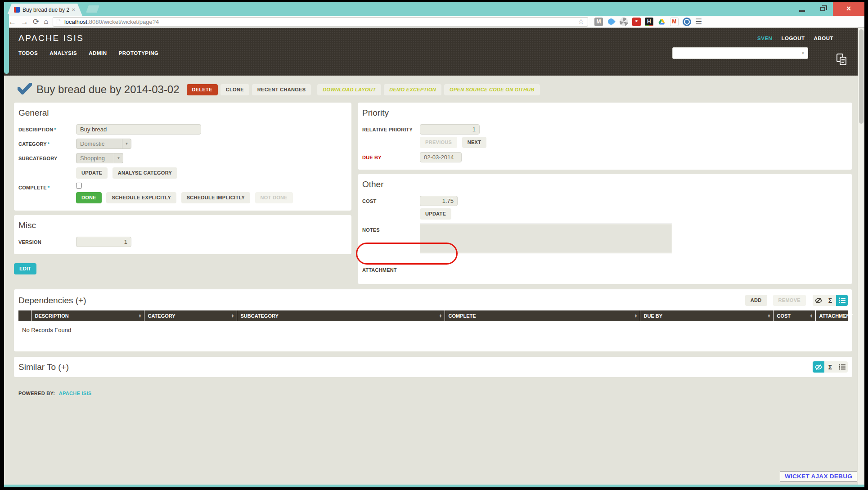 The width and height of the screenshot is (868, 490). What do you see at coordinates (674, 22) in the screenshot?
I see `gmail-extension-icon: M` at bounding box center [674, 22].